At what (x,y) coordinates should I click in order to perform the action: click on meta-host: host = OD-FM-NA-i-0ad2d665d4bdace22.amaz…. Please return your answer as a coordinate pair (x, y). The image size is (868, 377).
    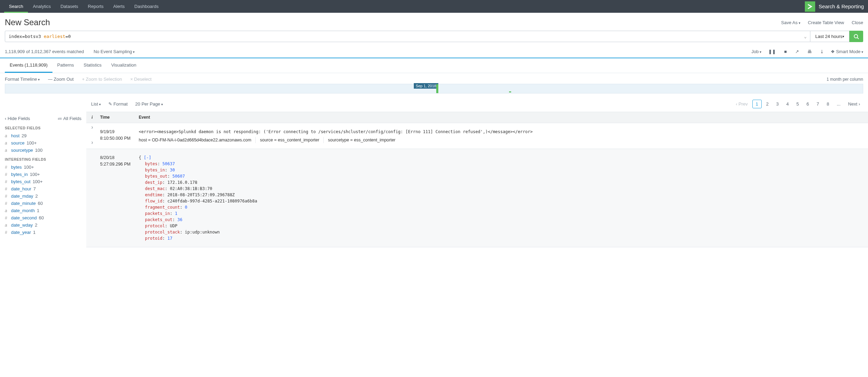
    Looking at the image, I should click on (197, 140).